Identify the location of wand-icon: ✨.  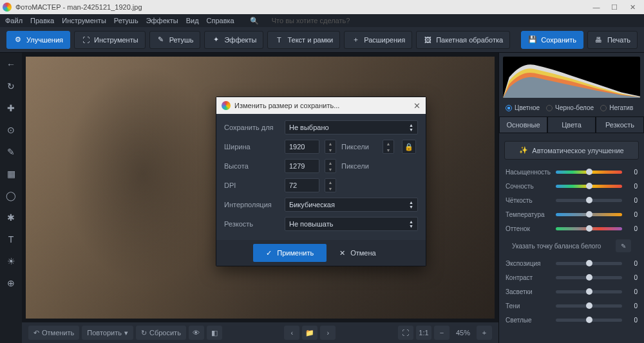
(524, 151).